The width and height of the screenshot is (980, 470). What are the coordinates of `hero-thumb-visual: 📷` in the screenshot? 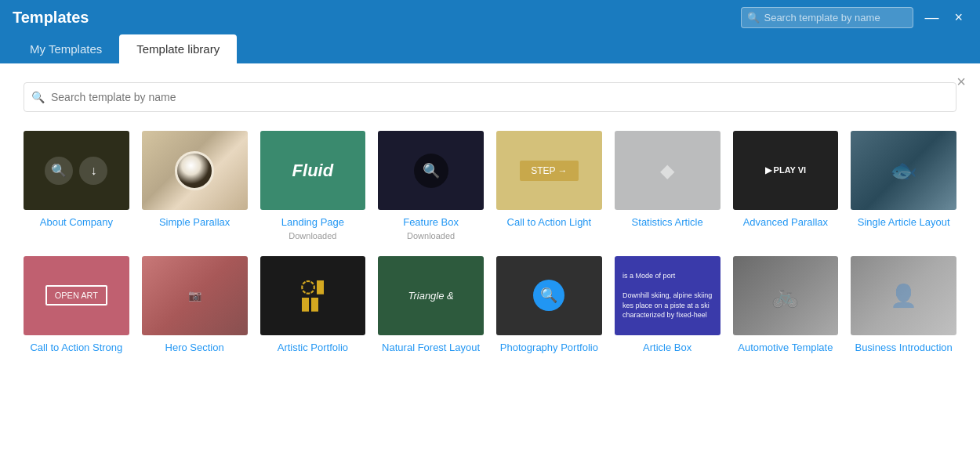 It's located at (194, 296).